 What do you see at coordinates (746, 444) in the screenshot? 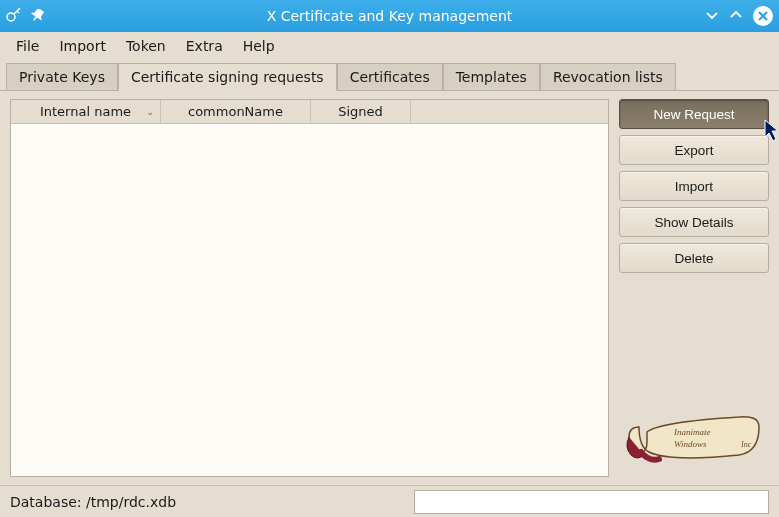
I see `svg-text: Inc` at bounding box center [746, 444].